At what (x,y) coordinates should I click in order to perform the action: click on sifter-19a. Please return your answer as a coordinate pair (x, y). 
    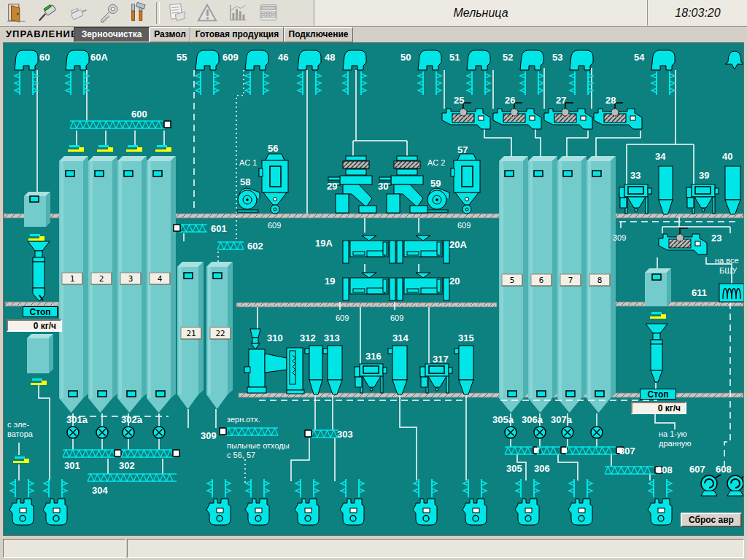
    Looking at the image, I should click on (369, 249).